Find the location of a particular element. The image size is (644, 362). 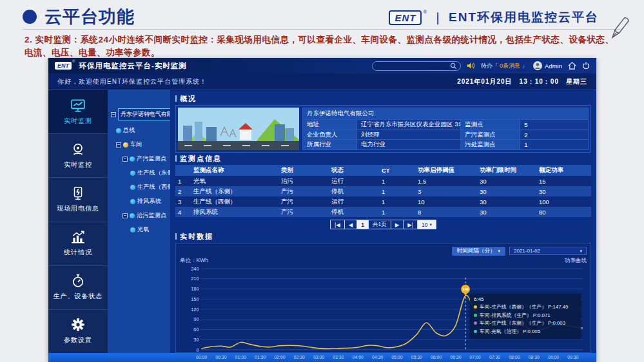

date-select: 2021-01-02 ▾ is located at coordinates (548, 251).